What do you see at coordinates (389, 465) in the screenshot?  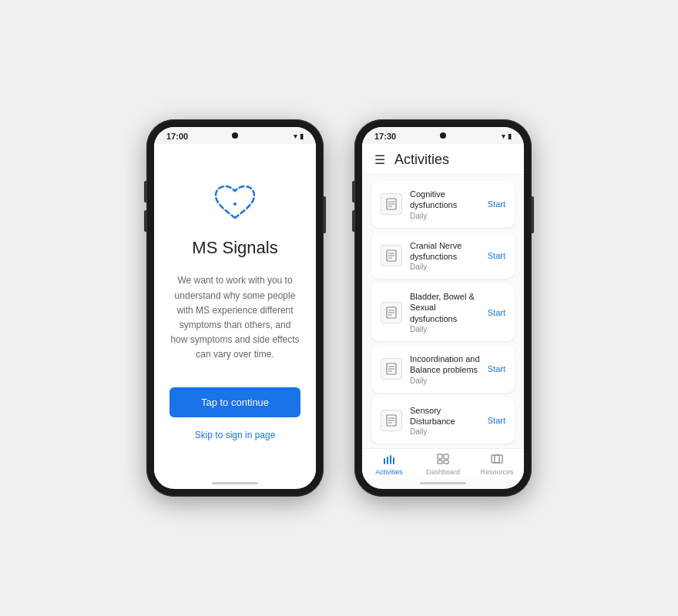 I see `nav-item-activities: Activities` at bounding box center [389, 465].